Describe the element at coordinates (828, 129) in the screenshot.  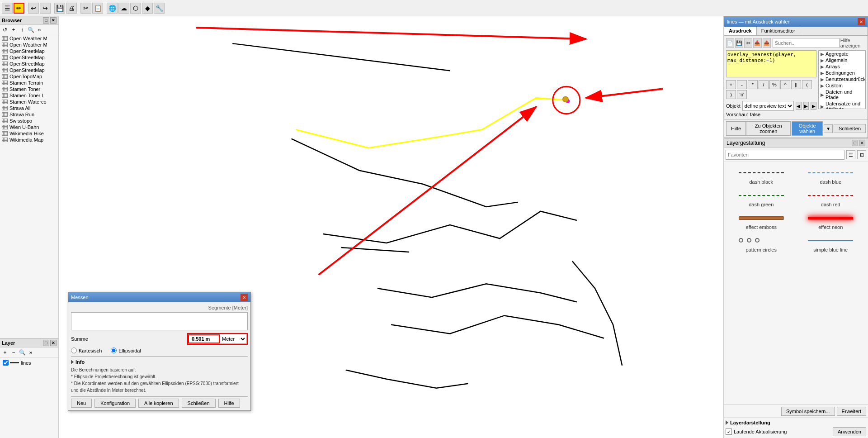
I see `select-dropdown-button: ▼` at that location.